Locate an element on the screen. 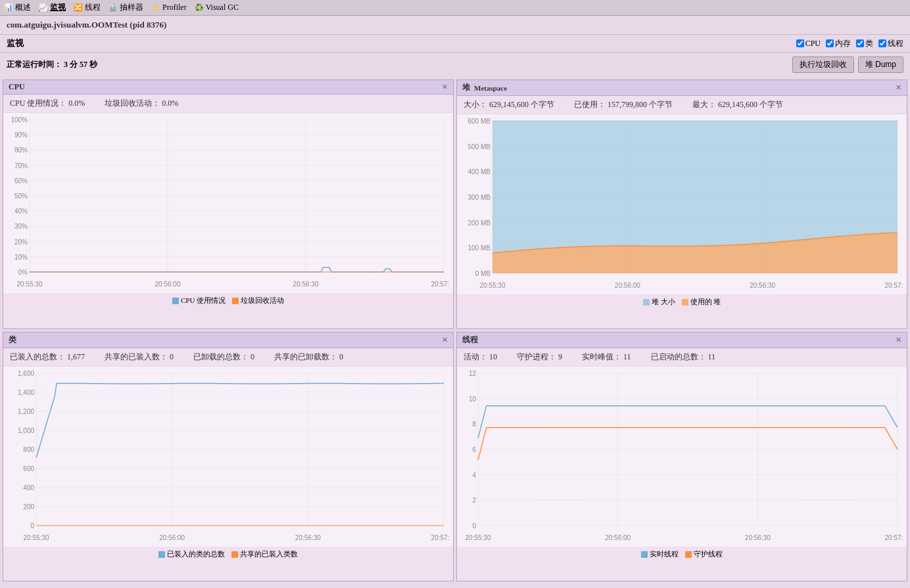  toolbar-visual-gc: ♻️ Visual GC is located at coordinates (217, 8).